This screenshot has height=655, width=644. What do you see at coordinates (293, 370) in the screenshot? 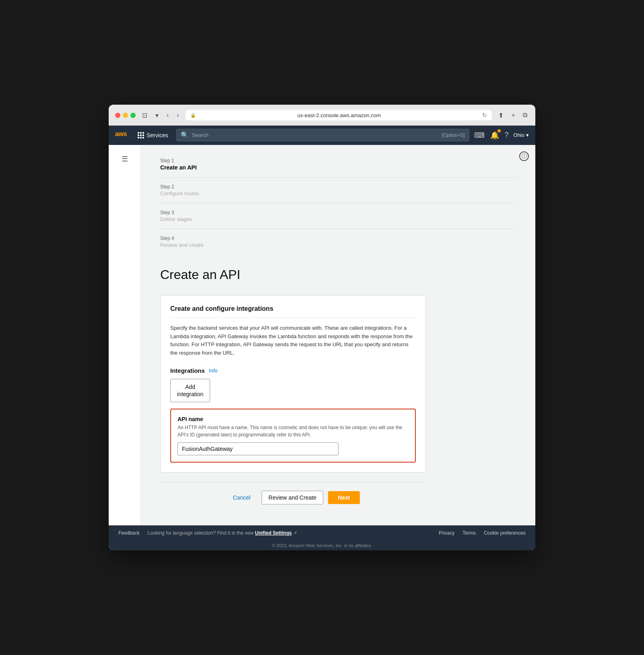
I see `integrations-header: Integrations Info` at bounding box center [293, 370].